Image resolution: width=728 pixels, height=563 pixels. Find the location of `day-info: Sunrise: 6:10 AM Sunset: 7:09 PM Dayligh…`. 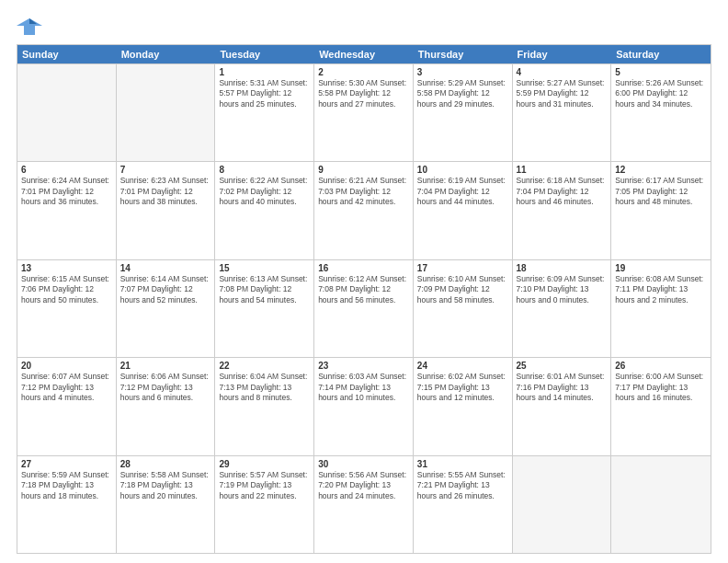

day-info: Sunrise: 6:10 AM Sunset: 7:09 PM Dayligh… is located at coordinates (463, 290).